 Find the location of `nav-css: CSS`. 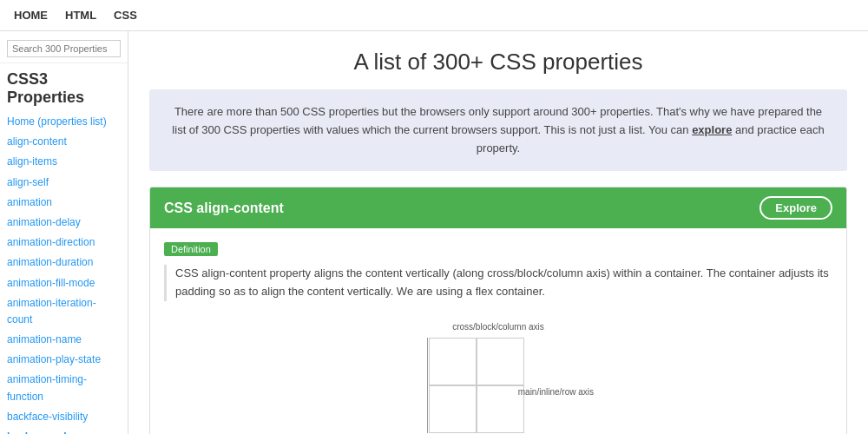

nav-css: CSS is located at coordinates (125, 16).